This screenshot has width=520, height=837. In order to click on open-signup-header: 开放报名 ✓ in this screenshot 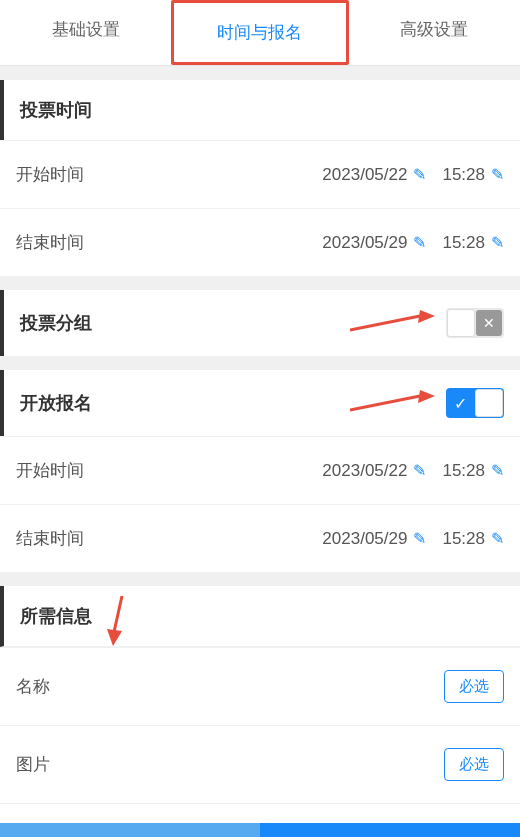, I will do `click(260, 403)`.